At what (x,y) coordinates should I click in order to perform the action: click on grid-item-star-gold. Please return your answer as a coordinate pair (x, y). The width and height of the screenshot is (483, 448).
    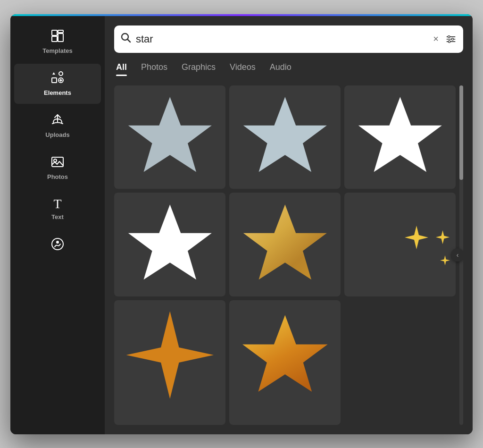
    Looking at the image, I should click on (285, 245).